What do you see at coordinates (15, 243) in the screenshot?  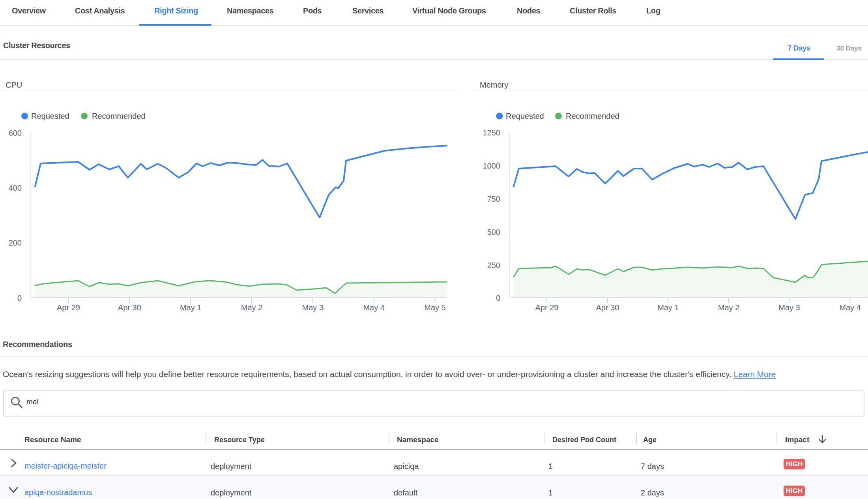 I see `svg-text: 200` at bounding box center [15, 243].